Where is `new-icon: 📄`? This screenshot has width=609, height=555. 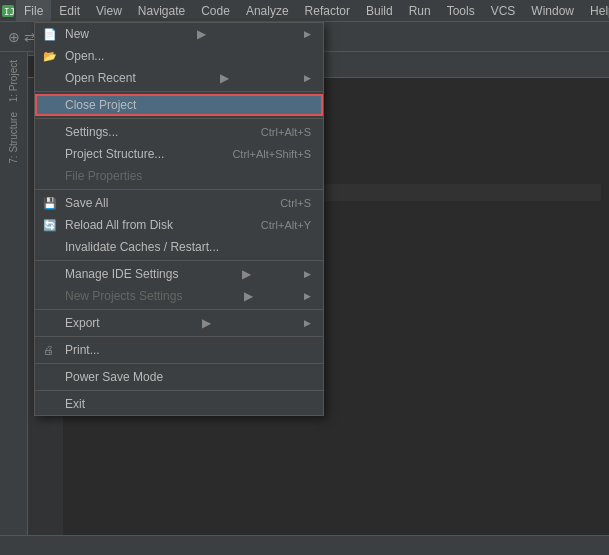
new-icon: 📄 is located at coordinates (50, 34).